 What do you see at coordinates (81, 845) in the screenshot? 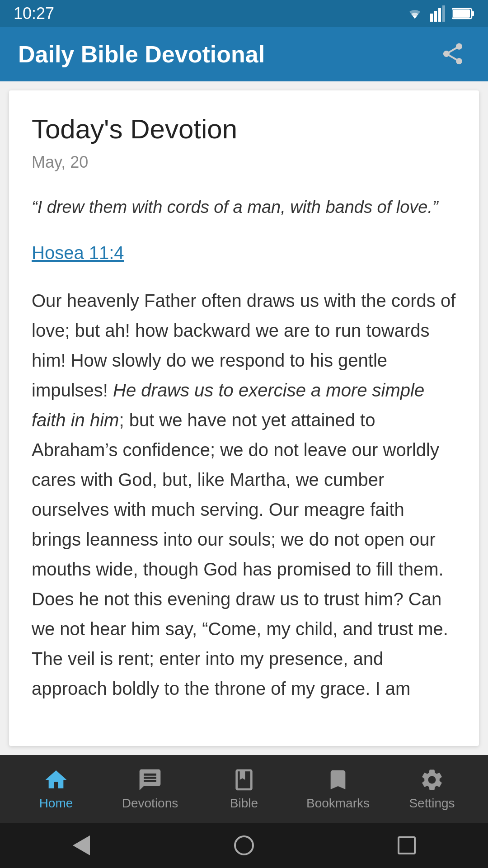
I see `back-icon` at bounding box center [81, 845].